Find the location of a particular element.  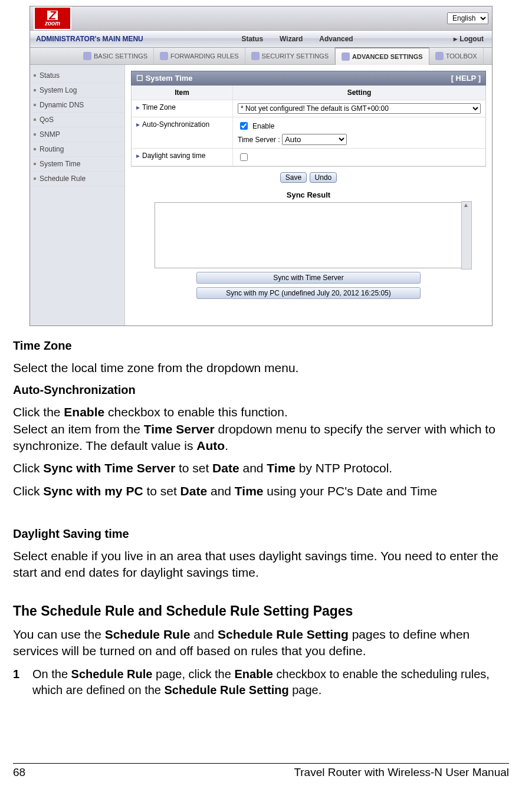

sidebar-item-dynamic-dns: Dynamic DNS is located at coordinates (77, 105).